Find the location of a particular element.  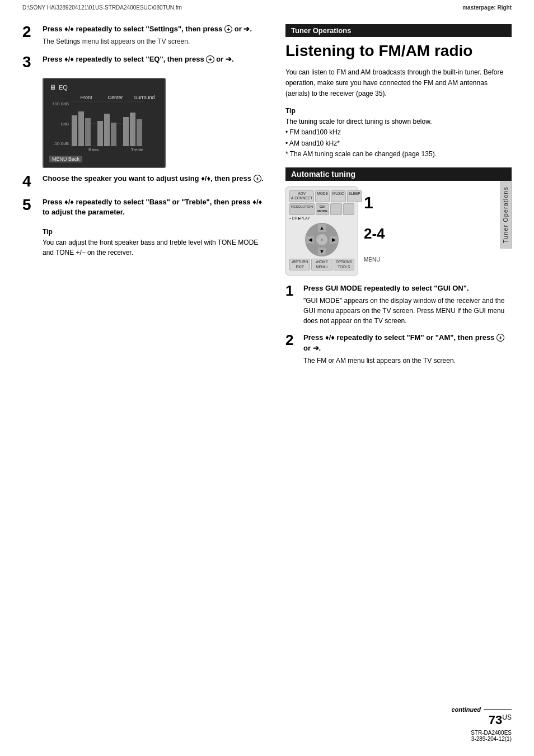

eq-col1: Front is located at coordinates (86, 97).